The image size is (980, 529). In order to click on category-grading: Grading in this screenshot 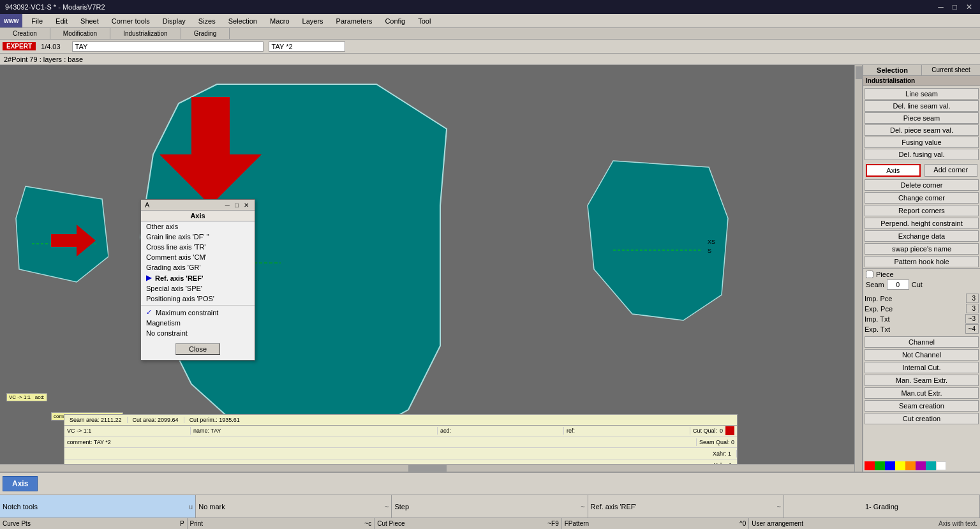, I will do `click(205, 33)`.